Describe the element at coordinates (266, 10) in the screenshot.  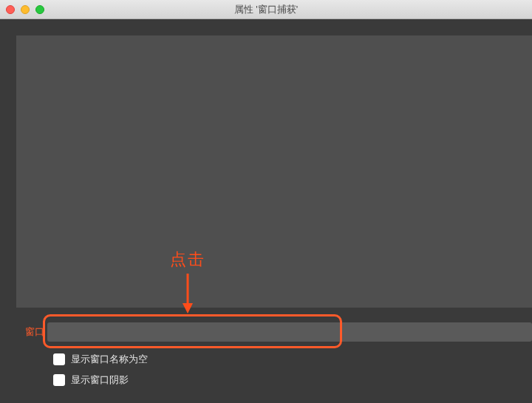
I see `window-titlebar: 属性 '窗口捕获'` at that location.